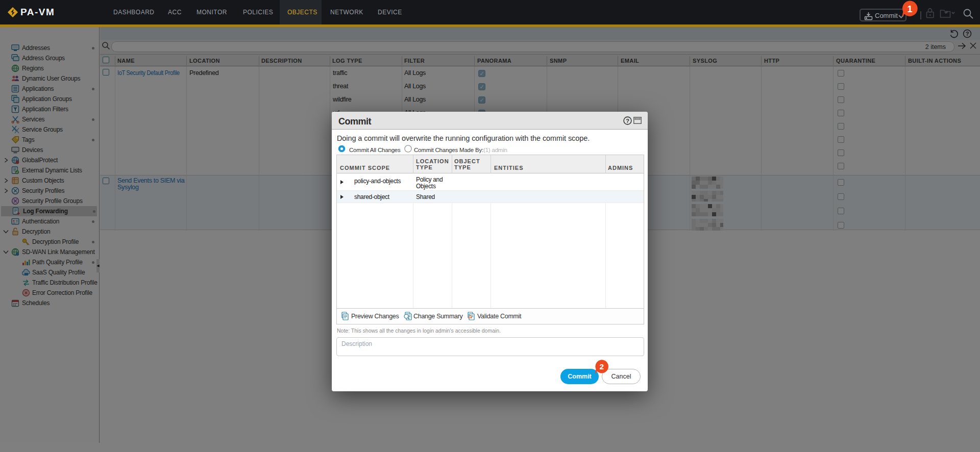 This screenshot has width=980, height=452. What do you see at coordinates (602, 366) in the screenshot?
I see `svg-text: 2` at bounding box center [602, 366].